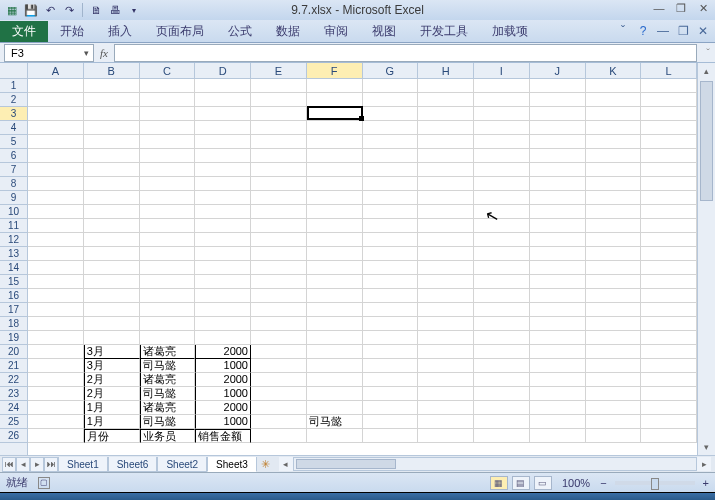 The width and height of the screenshot is (715, 500). Describe the element at coordinates (521, 483) in the screenshot. I see `page-layout-view-icon: ▤` at that location.